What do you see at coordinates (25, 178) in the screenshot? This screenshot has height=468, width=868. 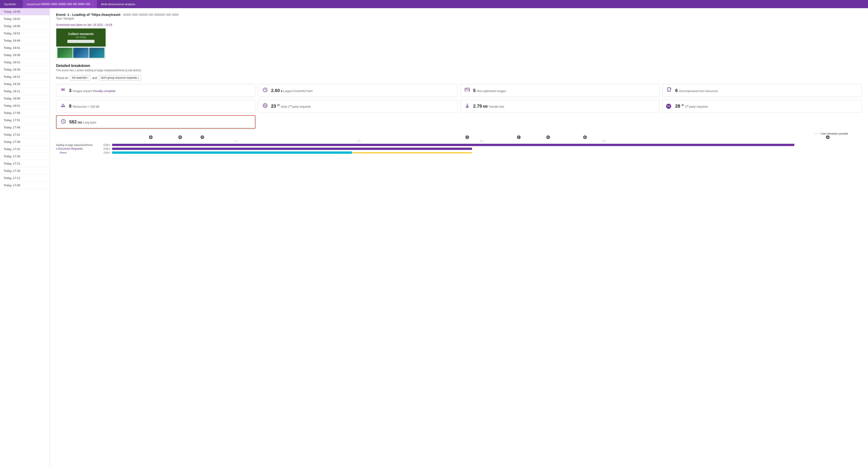 I see `sidebar-item-23: Today, 17:11` at bounding box center [25, 178].